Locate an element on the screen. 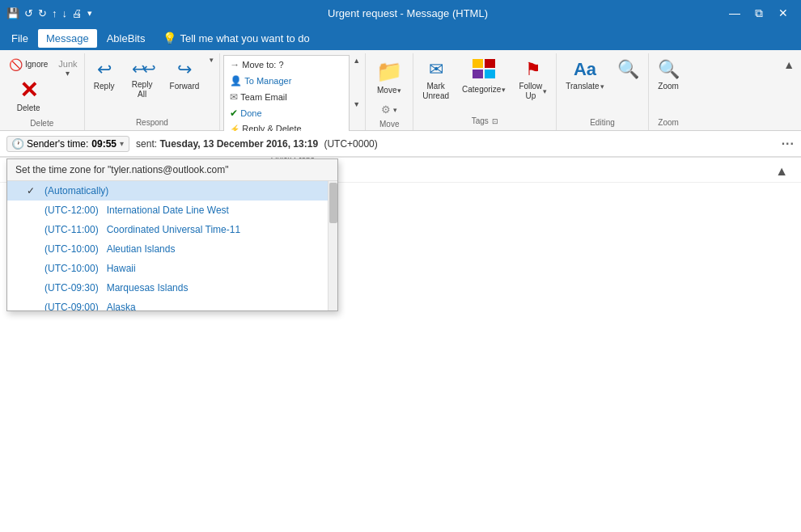 Image resolution: width=801 pixels, height=532 pixels. categorize-label: Categorize is located at coordinates (481, 90).